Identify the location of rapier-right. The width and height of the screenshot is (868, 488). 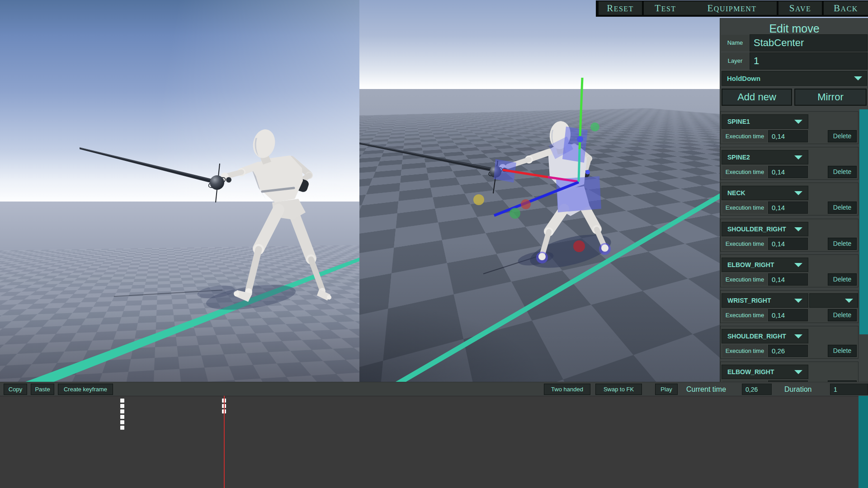
(433, 168).